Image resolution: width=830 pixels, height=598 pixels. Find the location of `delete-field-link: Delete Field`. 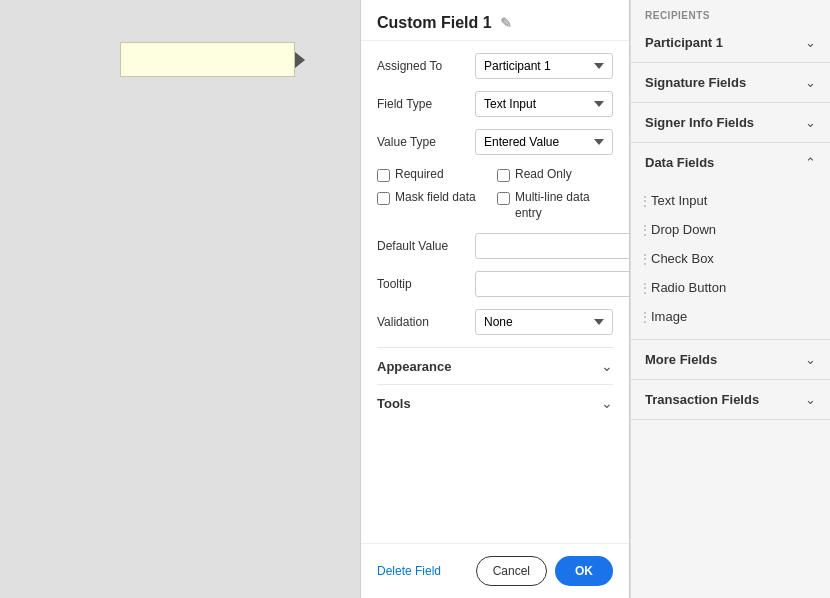

delete-field-link: Delete Field is located at coordinates (409, 571).